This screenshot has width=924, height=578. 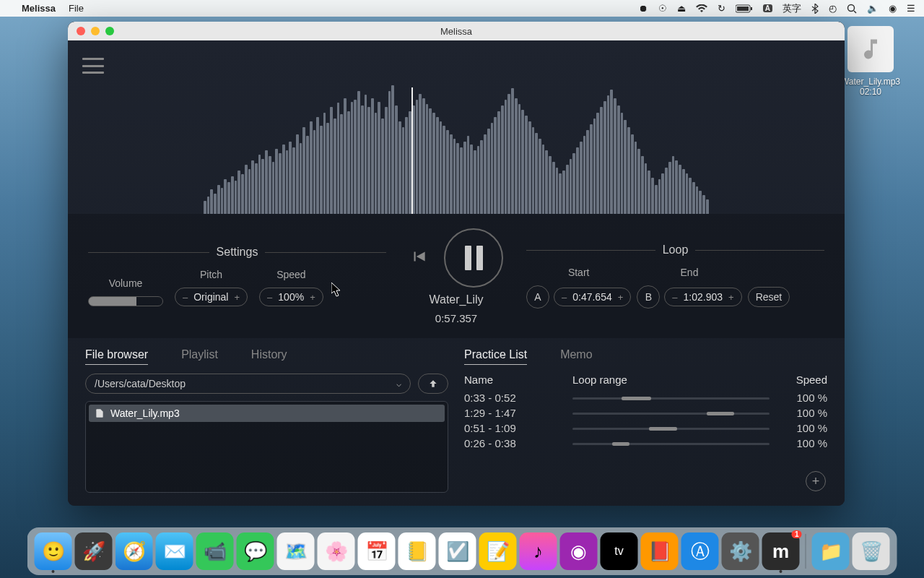 I want to click on dock-maps: 🗺️, so click(x=296, y=551).